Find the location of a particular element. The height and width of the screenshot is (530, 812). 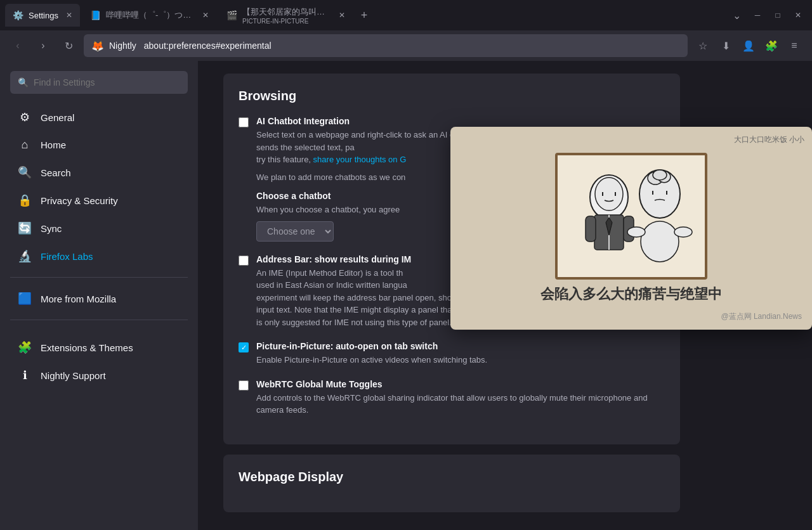

tab-pip: 🎬 【那天邻居家的鸟叫声好吵...】 PICTURE-IN-PICTURE ✕ is located at coordinates (285, 15).